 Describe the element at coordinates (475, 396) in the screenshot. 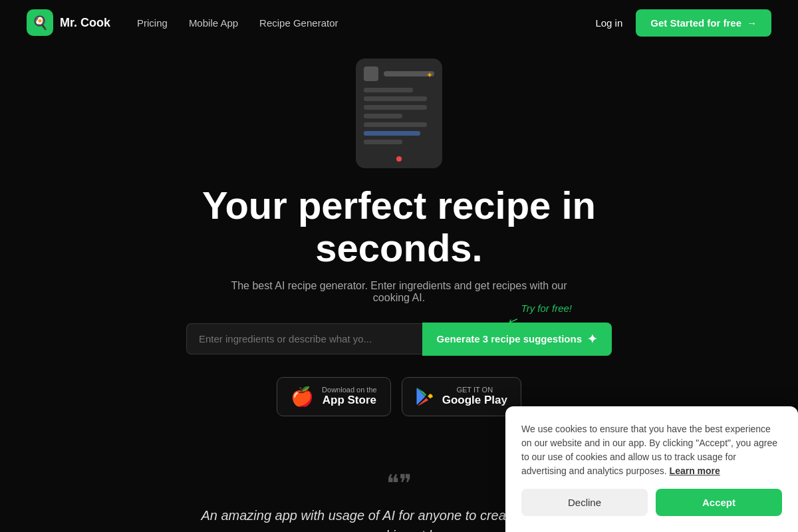

I see `google-play-text: GET IT ON Google Play` at that location.